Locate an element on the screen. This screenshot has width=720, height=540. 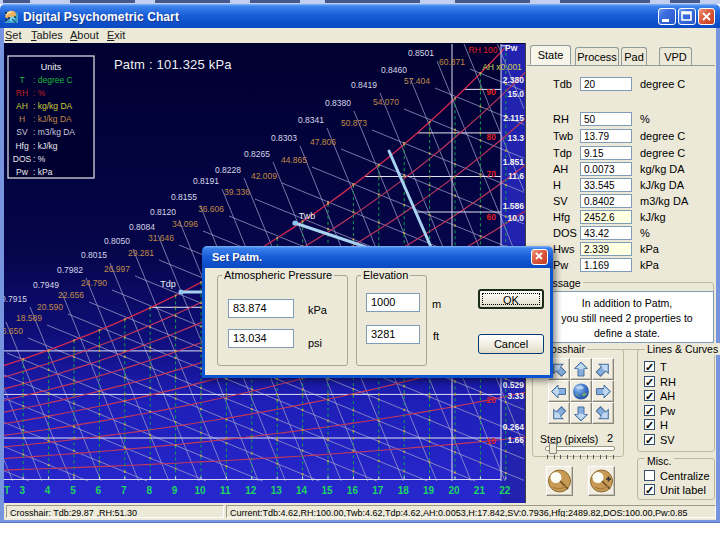
svg-text: 18.589 is located at coordinates (29, 318).